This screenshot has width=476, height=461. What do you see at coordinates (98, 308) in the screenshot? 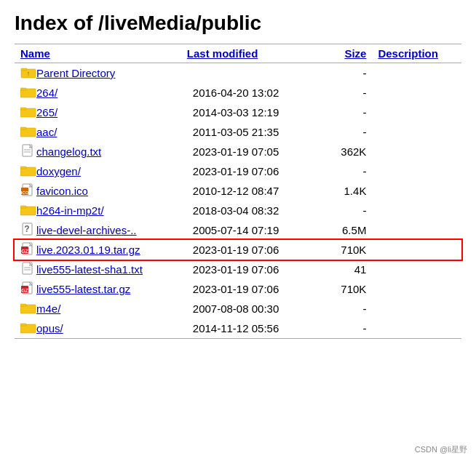
I see `file-name-cell: m4e/` at bounding box center [98, 308].